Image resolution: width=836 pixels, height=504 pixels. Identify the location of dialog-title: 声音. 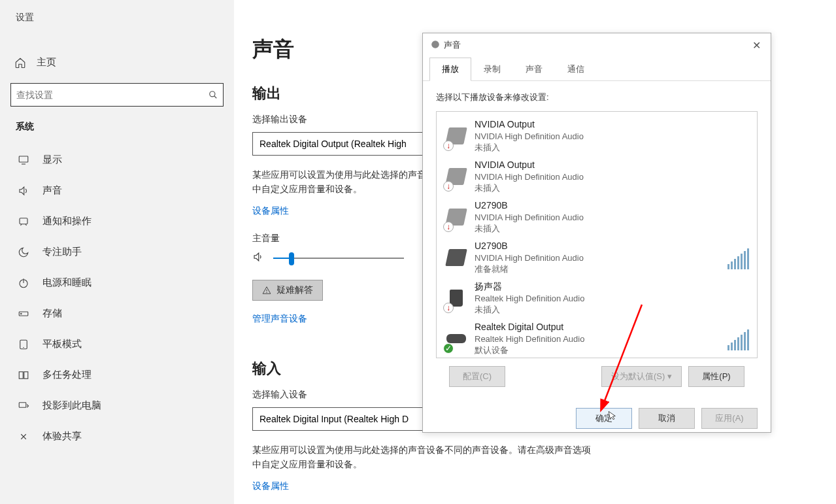
(452, 45).